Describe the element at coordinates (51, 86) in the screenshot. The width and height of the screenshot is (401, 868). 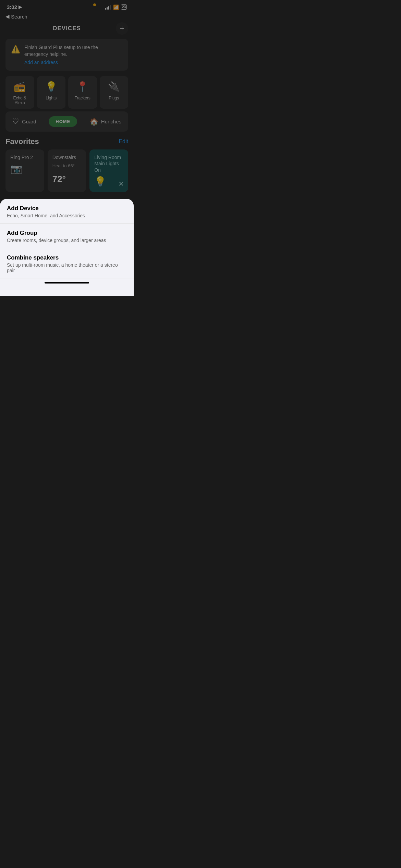
I see `lights-icon: 💡` at that location.